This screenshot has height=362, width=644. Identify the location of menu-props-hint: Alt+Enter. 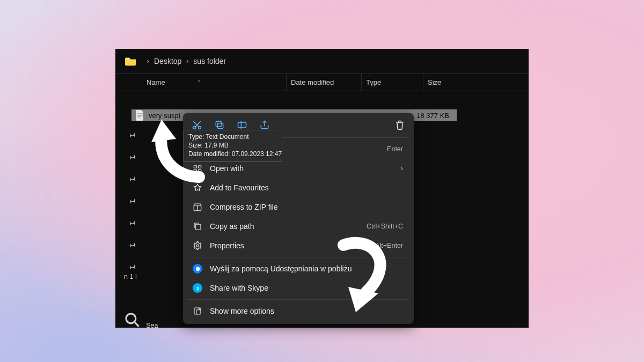
(389, 246).